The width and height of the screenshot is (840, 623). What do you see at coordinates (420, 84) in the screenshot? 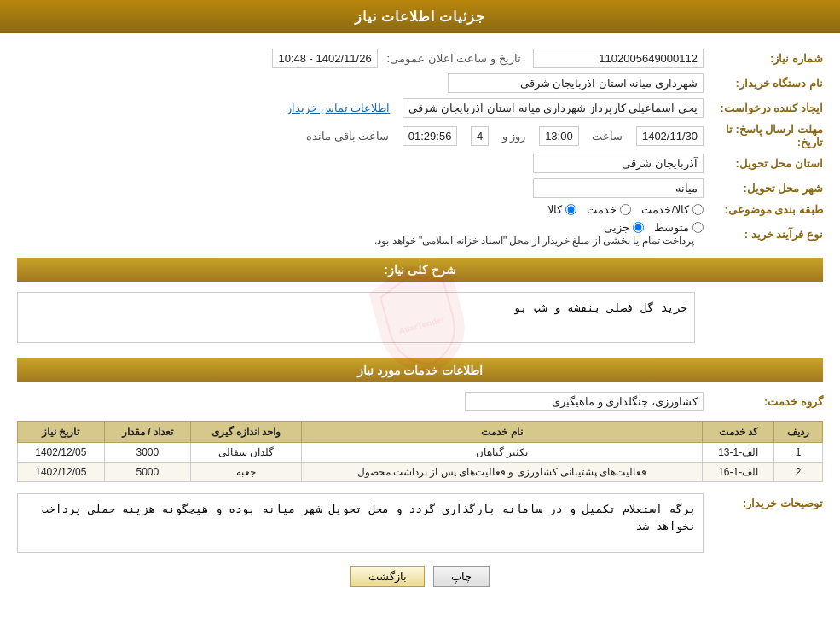
I see `buyer-org-row: نام دستگاه خریدار: شهرداری میانه استان ا…` at bounding box center [420, 84].